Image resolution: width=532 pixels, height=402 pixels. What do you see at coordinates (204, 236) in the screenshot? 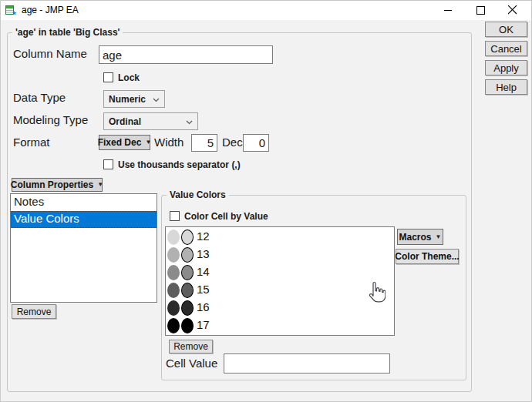
I see `value-label: 12` at bounding box center [204, 236].